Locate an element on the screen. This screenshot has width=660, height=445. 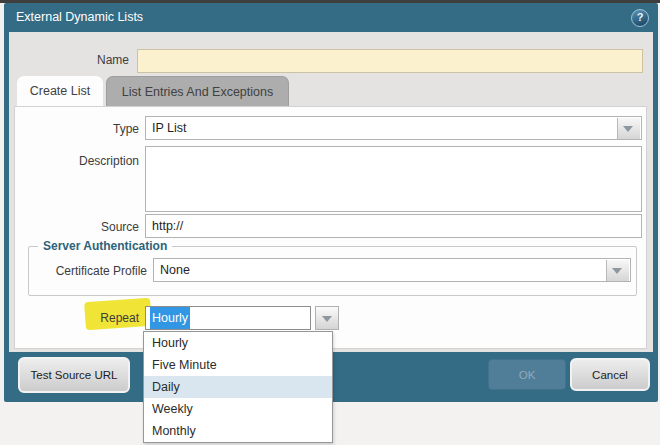
type-dropdown-chevron-icon is located at coordinates (628, 129).